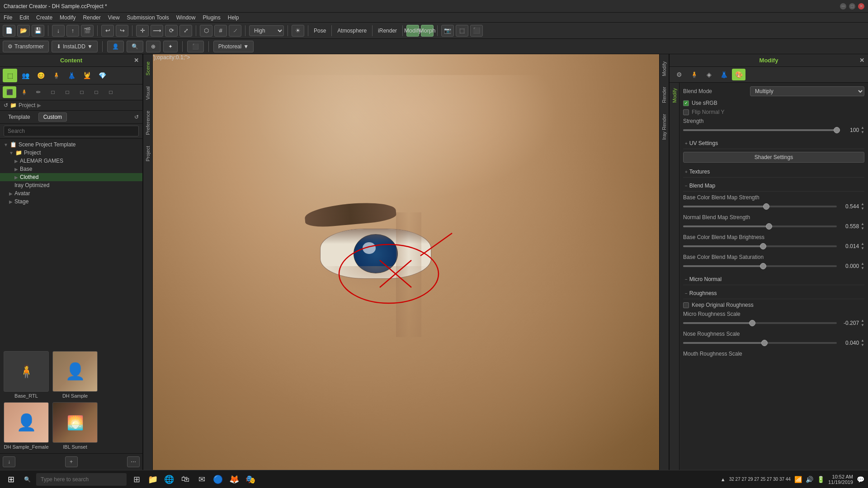 This screenshot has width=868, height=488. Describe the element at coordinates (75, 426) in the screenshot. I see `thumb-ibl-sunset: IBL Sunset` at that location.